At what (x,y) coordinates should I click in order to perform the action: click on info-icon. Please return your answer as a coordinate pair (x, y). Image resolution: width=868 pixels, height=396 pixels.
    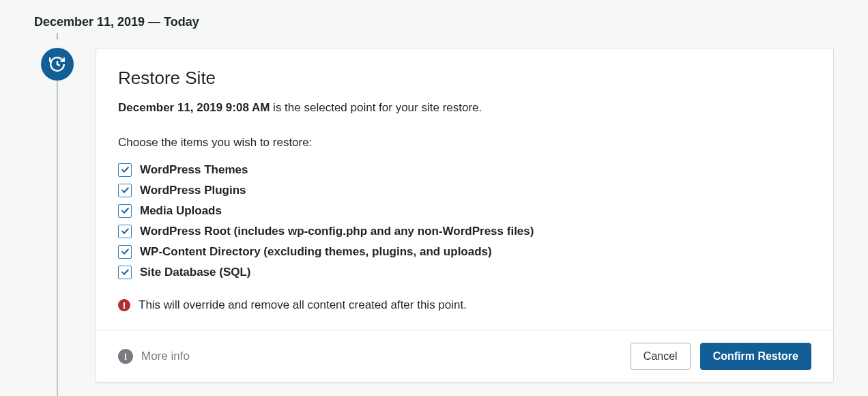
    Looking at the image, I should click on (126, 356).